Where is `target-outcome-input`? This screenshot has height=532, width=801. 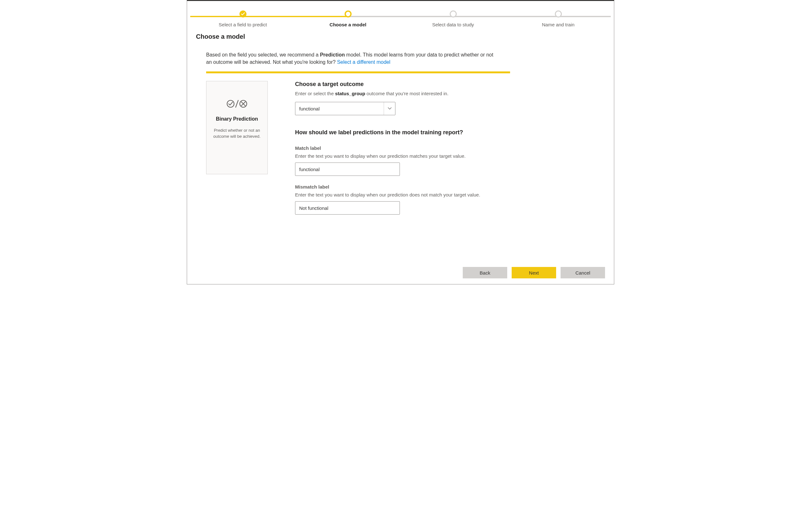 target-outcome-input is located at coordinates (339, 109).